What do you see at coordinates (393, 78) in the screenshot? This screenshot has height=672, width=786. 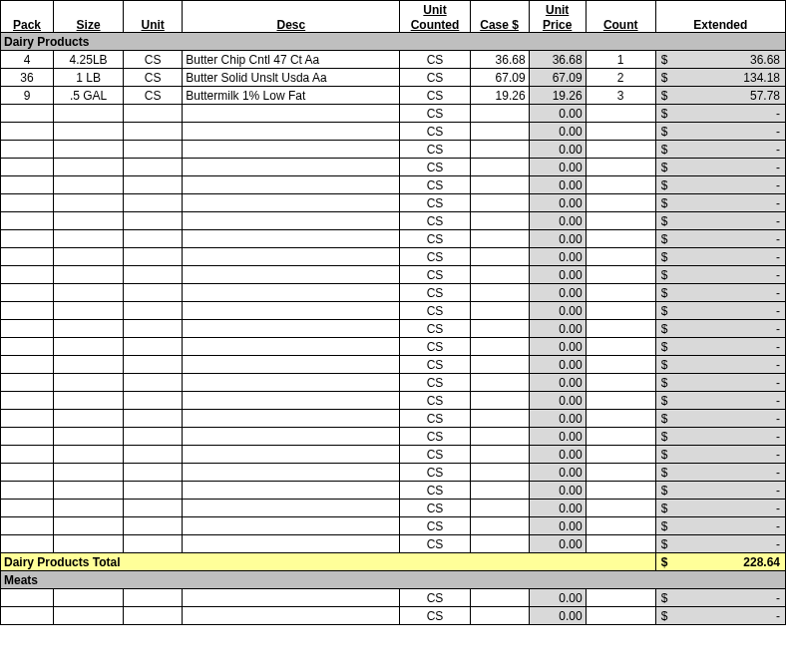 I see `table-row: 361 LBCSButter Solid Unslt Usda AaCS67.0…` at bounding box center [393, 78].